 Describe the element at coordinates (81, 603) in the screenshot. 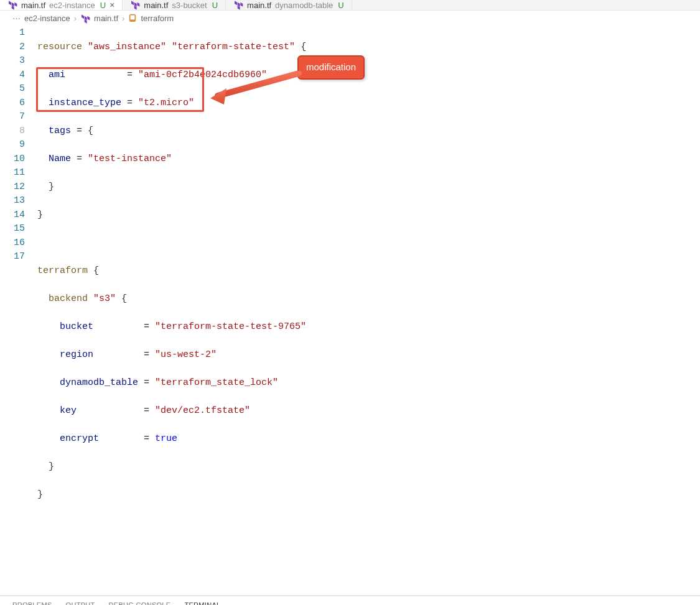

I see `tab-output: OUTPUT` at that location.